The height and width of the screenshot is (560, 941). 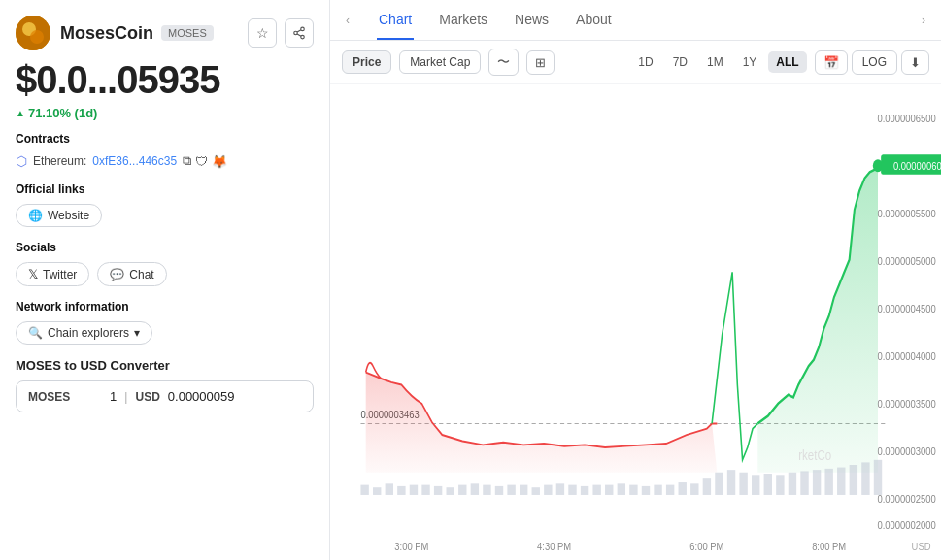 I want to click on time-1d-btn: 1D, so click(x=645, y=62).